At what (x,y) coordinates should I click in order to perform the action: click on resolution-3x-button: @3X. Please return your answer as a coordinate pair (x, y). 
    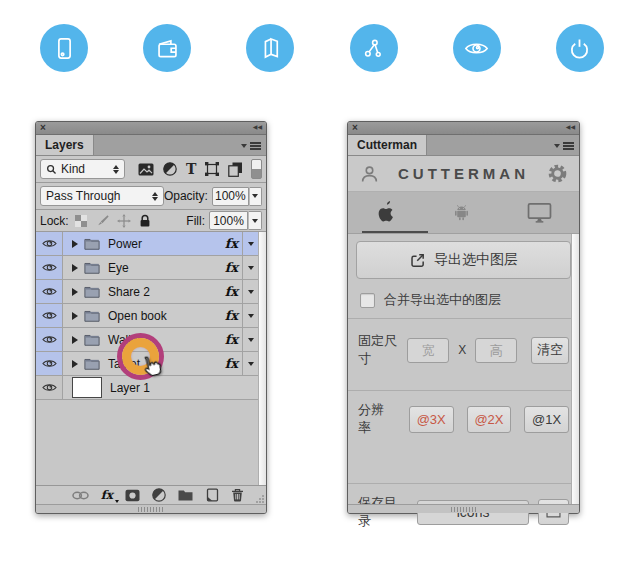
    Looking at the image, I should click on (432, 420).